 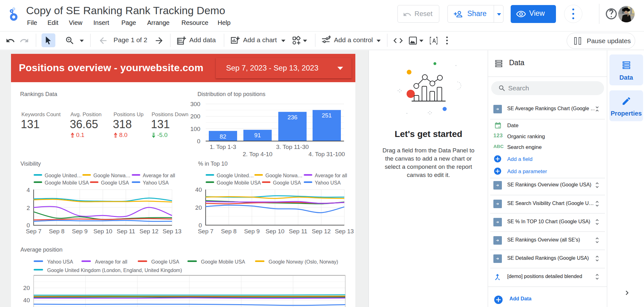 What do you see at coordinates (327, 154) in the screenshot?
I see `svg-text: 4. Top 31-100` at bounding box center [327, 154].